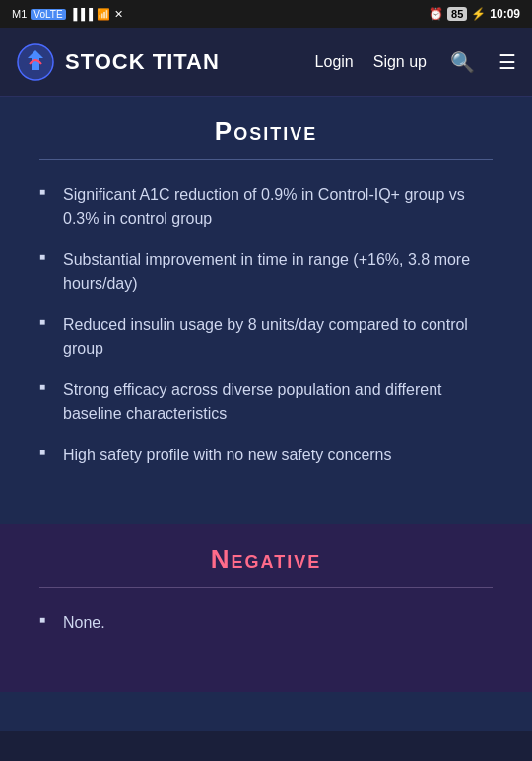 The image size is (532, 761). Describe the element at coordinates (266, 623) in the screenshot. I see `negative-bullet-list: None.` at that location.